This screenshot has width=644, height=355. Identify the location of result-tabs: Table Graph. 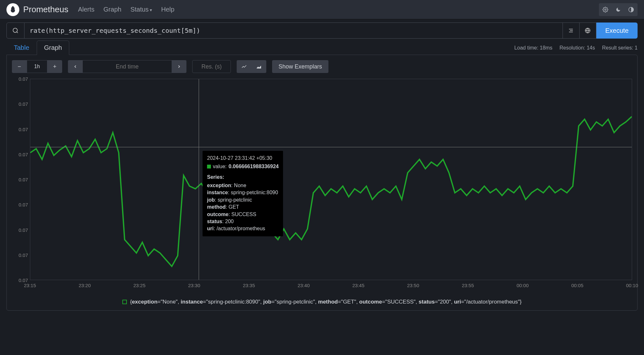
(38, 48).